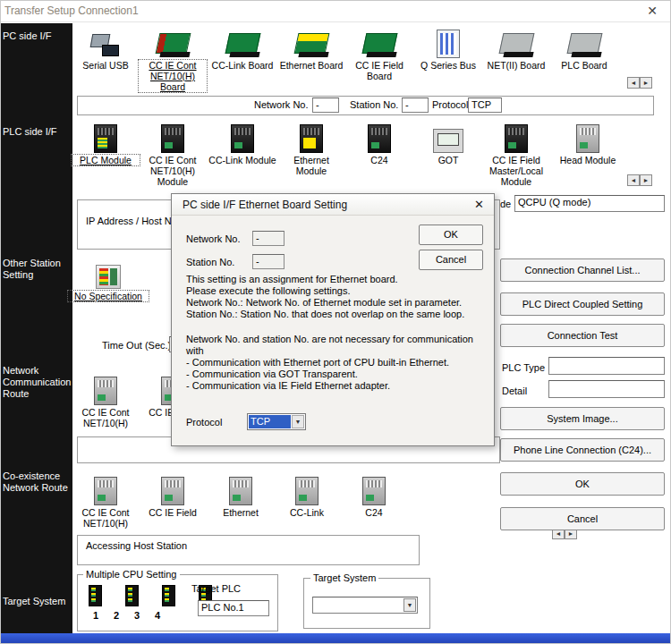  What do you see at coordinates (582, 484) in the screenshot?
I see `ok-button: OK` at bounding box center [582, 484].